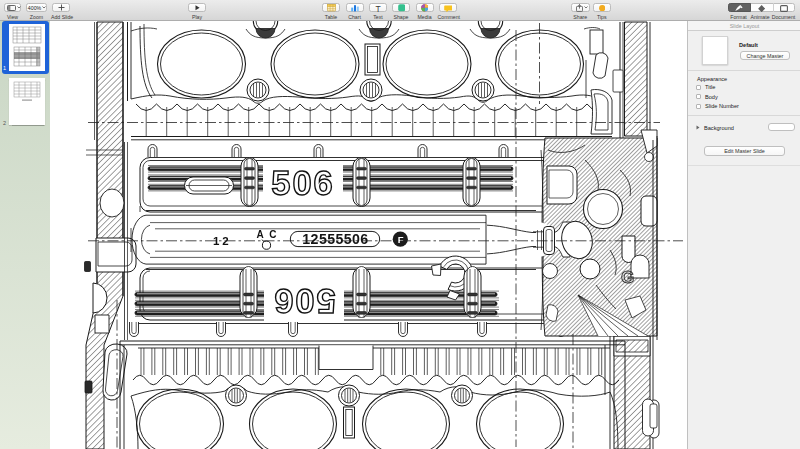  I want to click on svg-text: G, so click(628, 278).